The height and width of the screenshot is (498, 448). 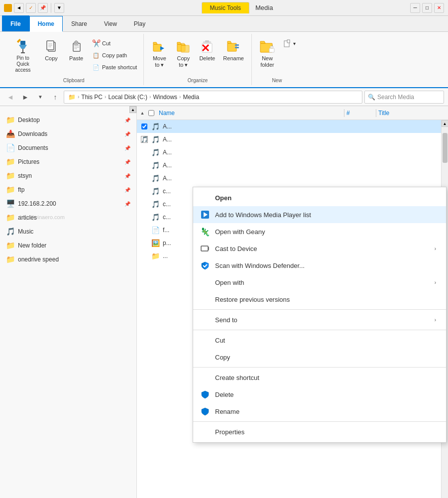 I want to click on sidebar-scroll-up-btn: ▲, so click(x=133, y=110).